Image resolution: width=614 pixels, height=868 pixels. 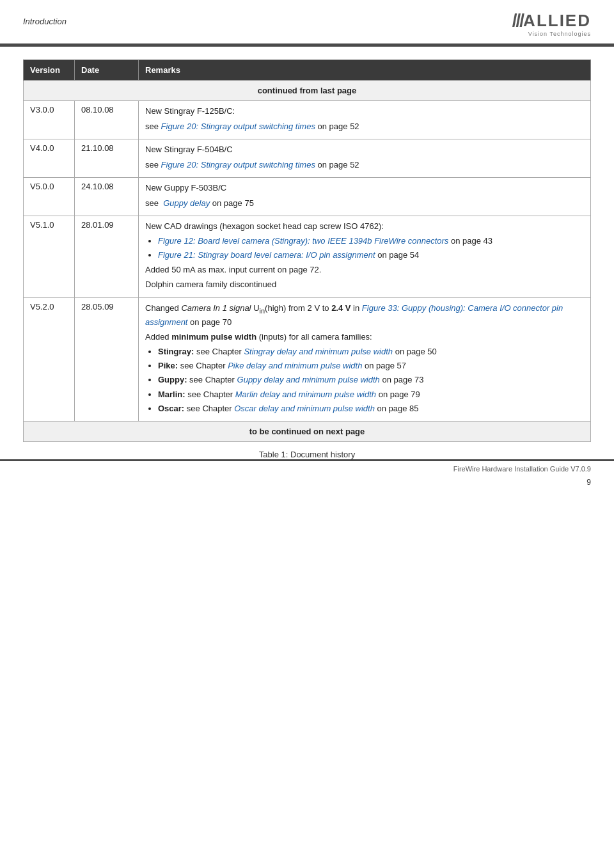 I want to click on version-v300: V3.0.0, so click(x=49, y=120).